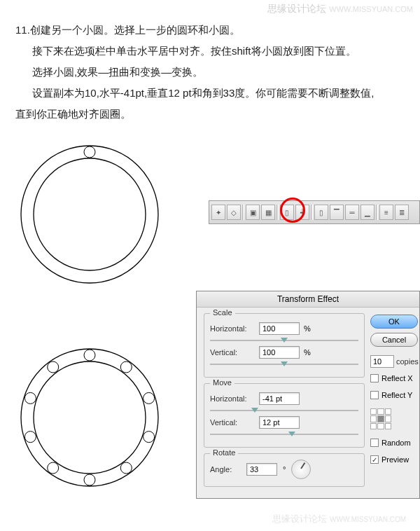 This screenshot has height=531, width=420. I want to click on tool-path-icon: ◇, so click(234, 212).